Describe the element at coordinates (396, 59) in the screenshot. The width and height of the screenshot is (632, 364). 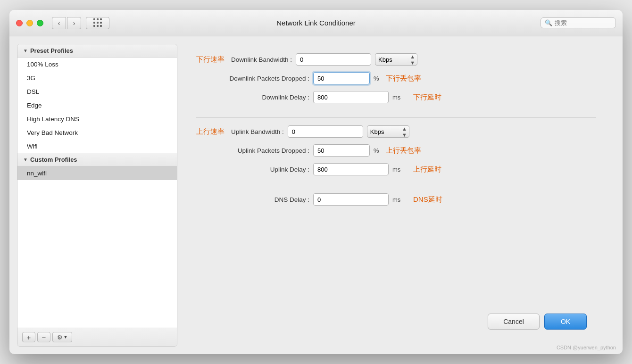
I see `downlink-bandwidth-row: 下行速率 Downlink Bandwidth : Kbps Mbps Gbps…` at that location.